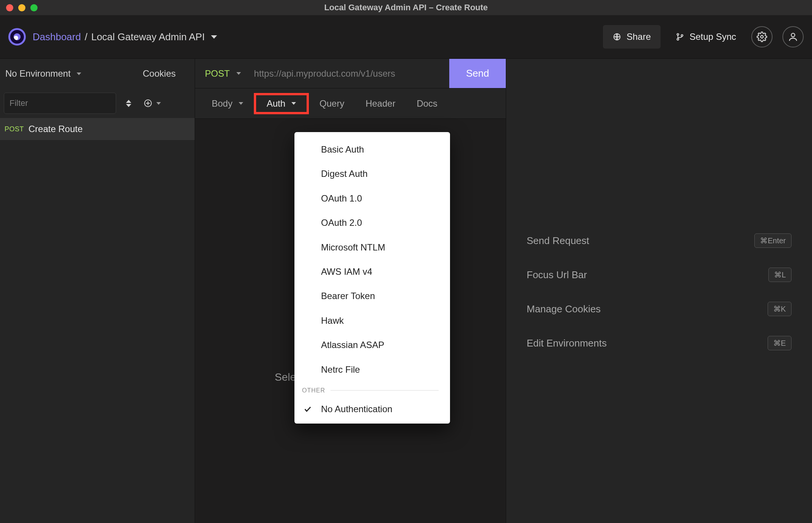 This screenshot has width=812, height=523. Describe the element at coordinates (406, 8) in the screenshot. I see `window-title: Local Gateway Admin API – Create Route` at that location.